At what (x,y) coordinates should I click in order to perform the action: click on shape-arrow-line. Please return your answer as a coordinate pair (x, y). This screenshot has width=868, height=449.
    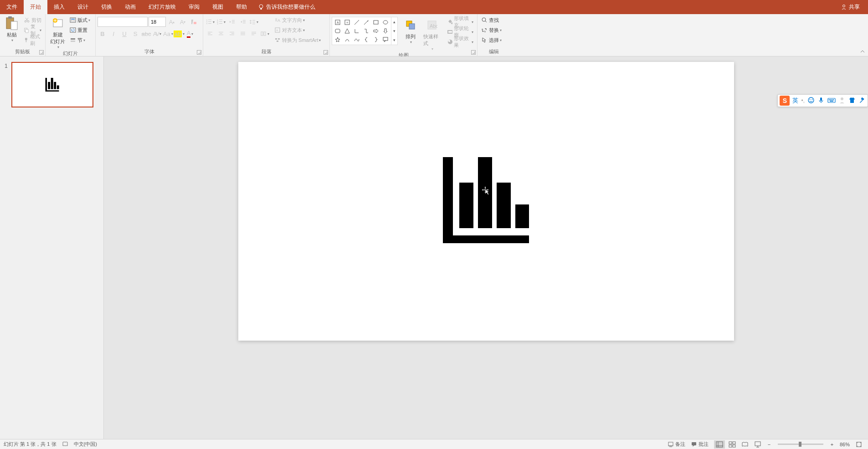
    Looking at the image, I should click on (366, 22).